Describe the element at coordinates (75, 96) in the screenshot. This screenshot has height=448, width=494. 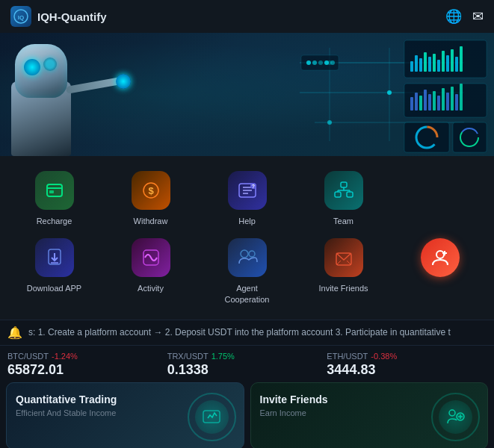
I see `robot-figure` at that location.